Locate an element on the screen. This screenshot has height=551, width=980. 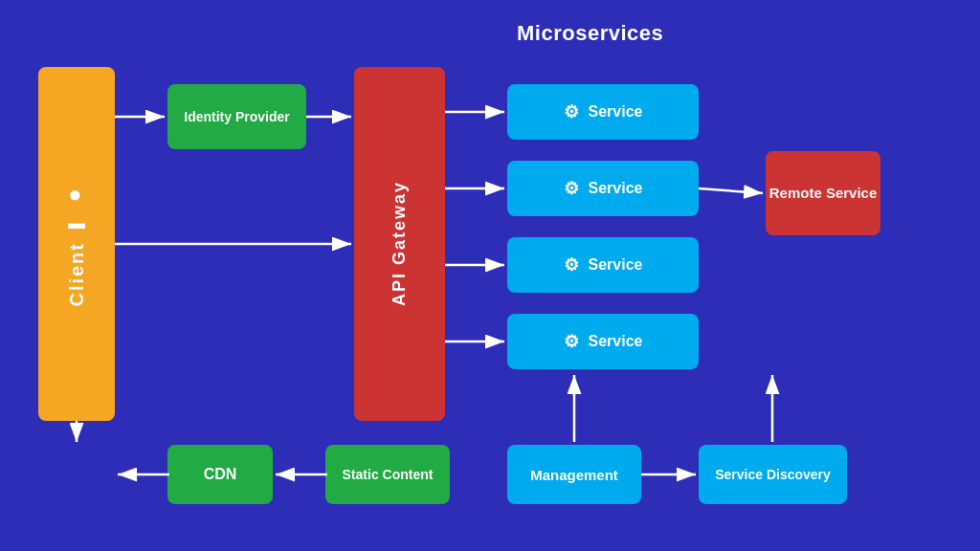
identity-provider-box: Identity Provider is located at coordinates (237, 117).